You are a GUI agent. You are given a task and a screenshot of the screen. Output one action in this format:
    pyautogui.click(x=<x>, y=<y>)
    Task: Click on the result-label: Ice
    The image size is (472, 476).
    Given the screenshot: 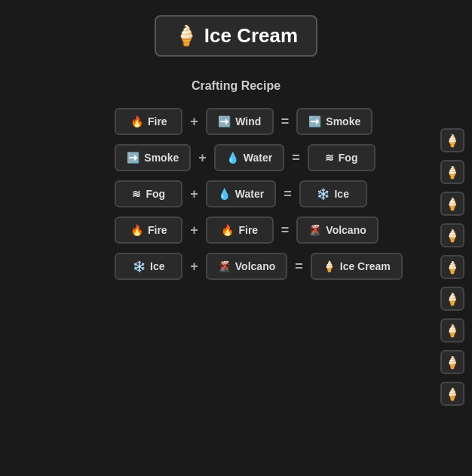 What is the action you would take?
    pyautogui.click(x=341, y=194)
    